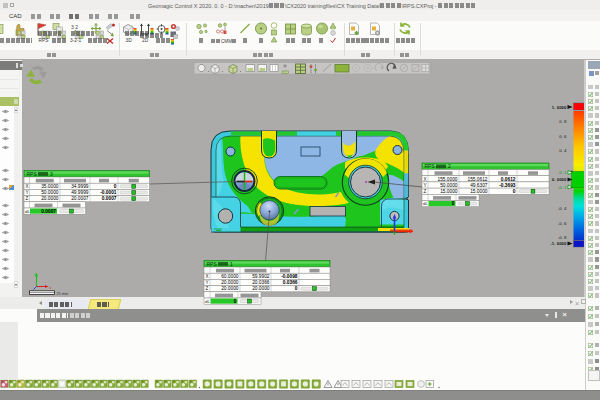 This screenshot has height=400, width=600. Describe the element at coordinates (52, 174) in the screenshot. I see `svg-text: 3` at that location.